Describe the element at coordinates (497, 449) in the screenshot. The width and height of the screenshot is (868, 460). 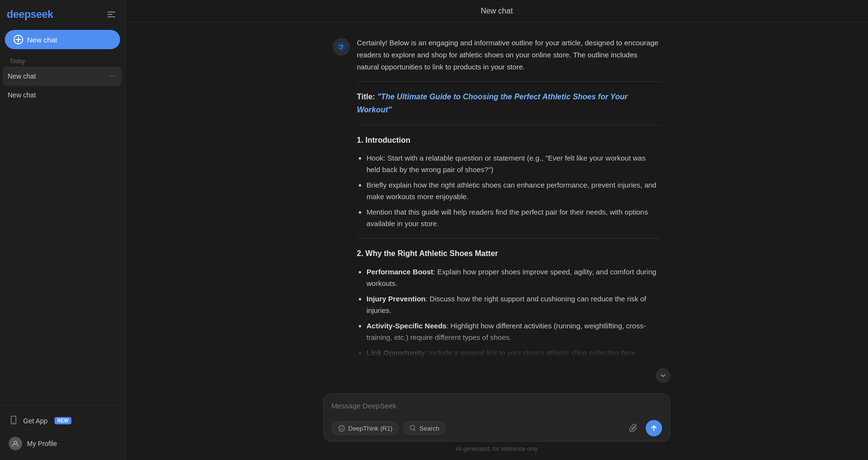
I see `footer-note: AI-generated, for reference only` at that location.